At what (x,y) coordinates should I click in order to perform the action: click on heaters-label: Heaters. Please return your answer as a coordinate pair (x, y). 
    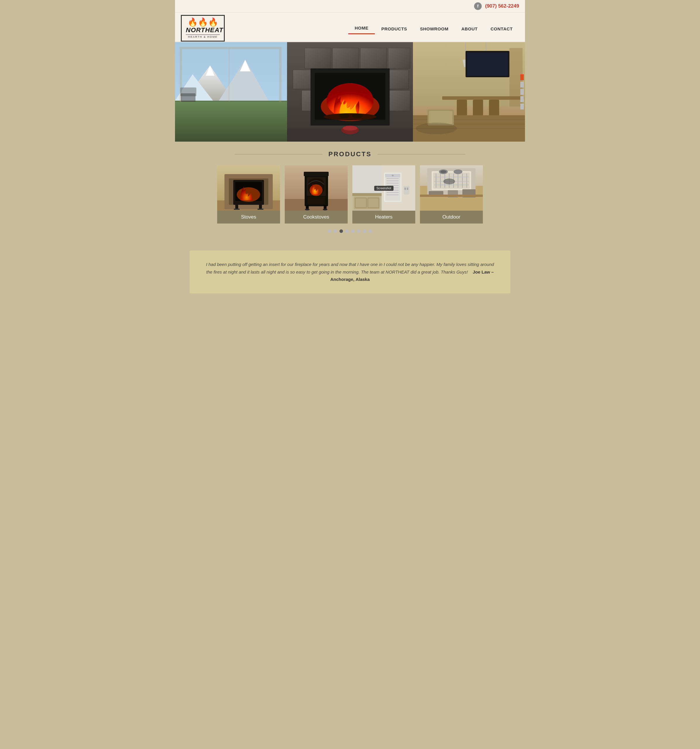
    Looking at the image, I should click on (384, 217).